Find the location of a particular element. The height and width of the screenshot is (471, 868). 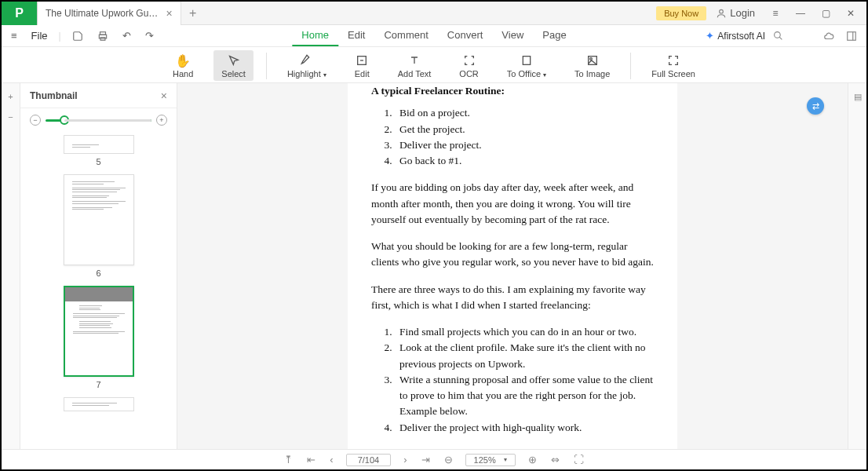

thumbnail-item: 5 is located at coordinates (99, 151).